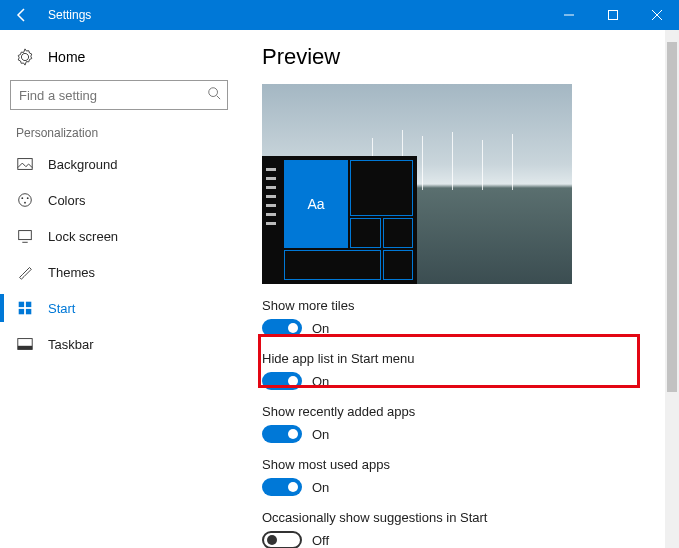 The width and height of the screenshot is (679, 548). I want to click on gear-icon, so click(25, 57).